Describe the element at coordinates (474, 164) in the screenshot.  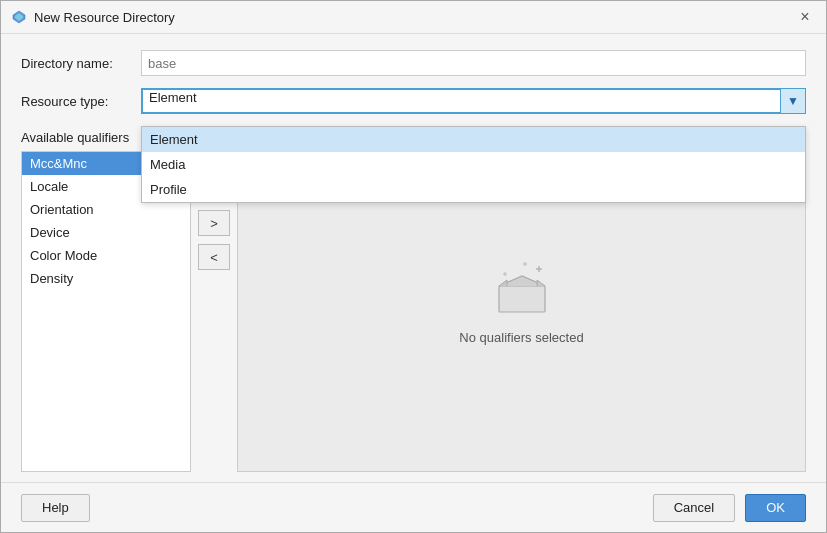
I see `dropdown-item-media: Media` at that location.